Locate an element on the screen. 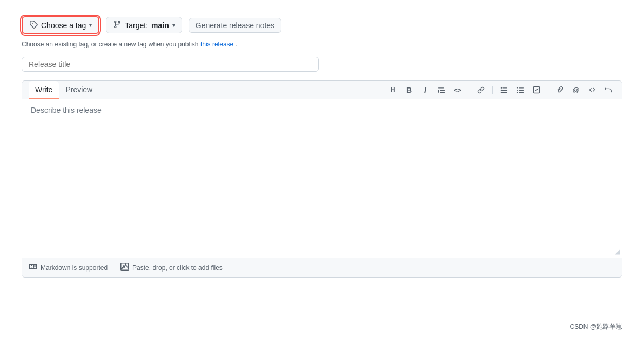  markdown-supported-label: Markdown is supported is located at coordinates (68, 268).